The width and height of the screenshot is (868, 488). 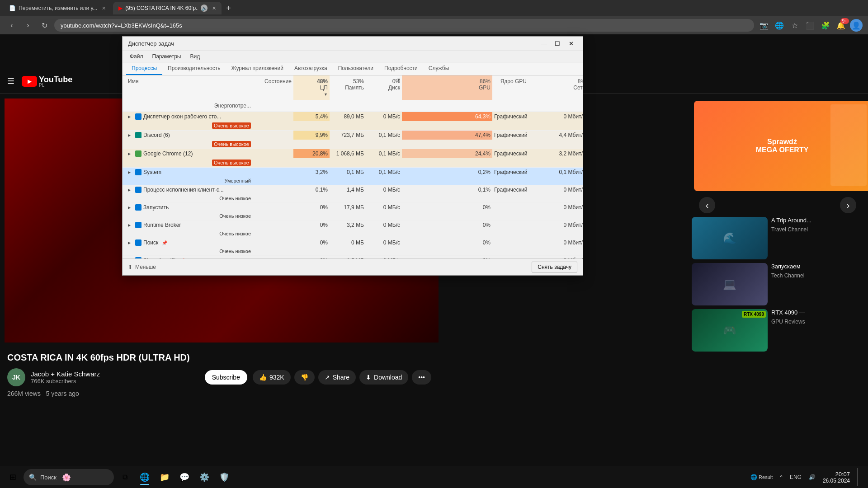 I want to click on close-button: ✕, so click(x=571, y=44).